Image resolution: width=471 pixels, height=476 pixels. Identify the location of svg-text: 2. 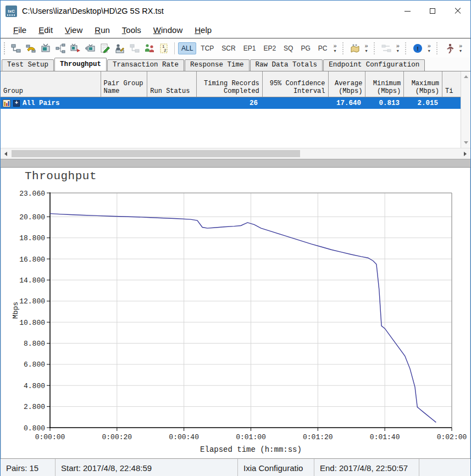
(165, 51).